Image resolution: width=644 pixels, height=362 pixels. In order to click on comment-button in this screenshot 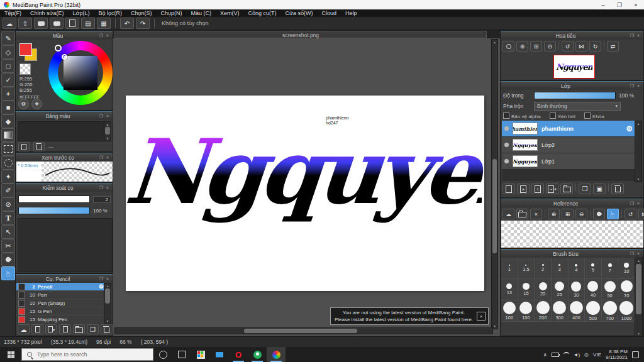, I will do `click(41, 23)`.